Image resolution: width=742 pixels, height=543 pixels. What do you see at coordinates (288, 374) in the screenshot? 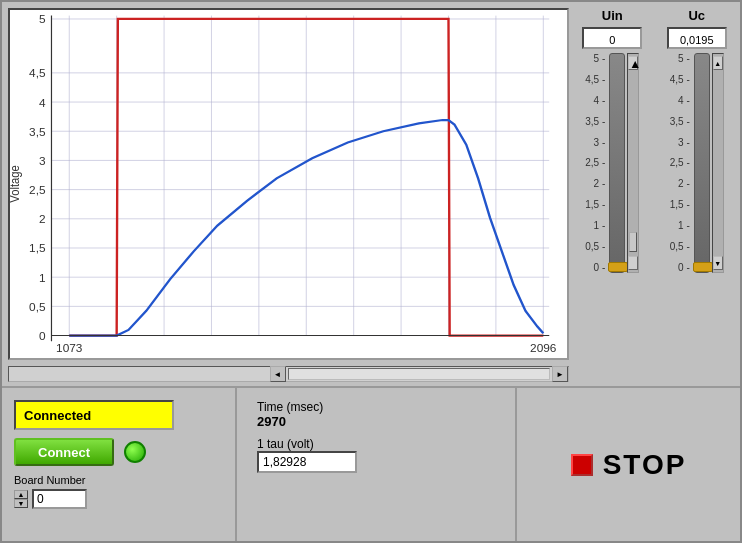
I see `scrollbar-inner: ◄ ►` at bounding box center [288, 374].